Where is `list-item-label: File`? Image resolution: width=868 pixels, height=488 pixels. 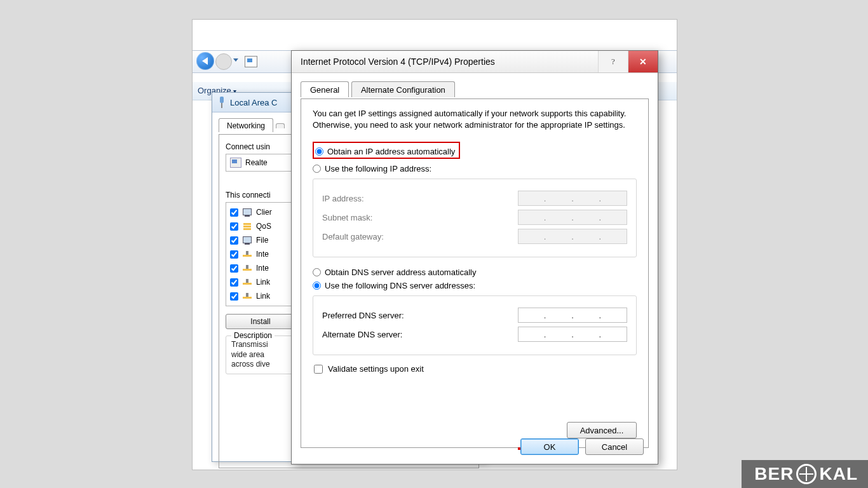
list-item-label: File is located at coordinates (262, 240).